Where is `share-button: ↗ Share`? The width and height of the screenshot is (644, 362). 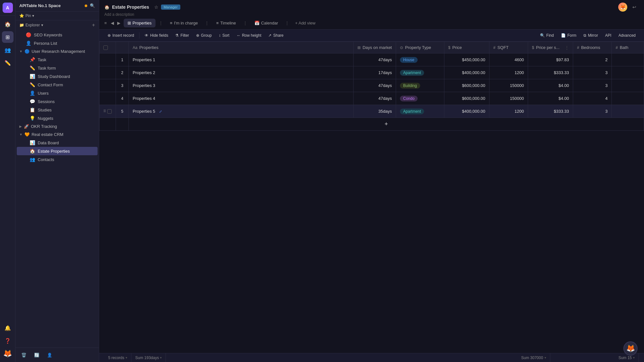 share-button: ↗ Share is located at coordinates (276, 35).